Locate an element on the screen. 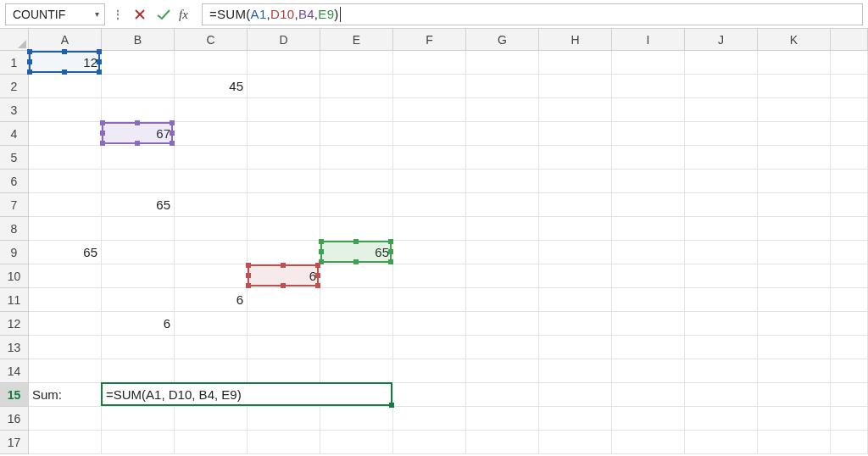  cell-H1 is located at coordinates (576, 63).